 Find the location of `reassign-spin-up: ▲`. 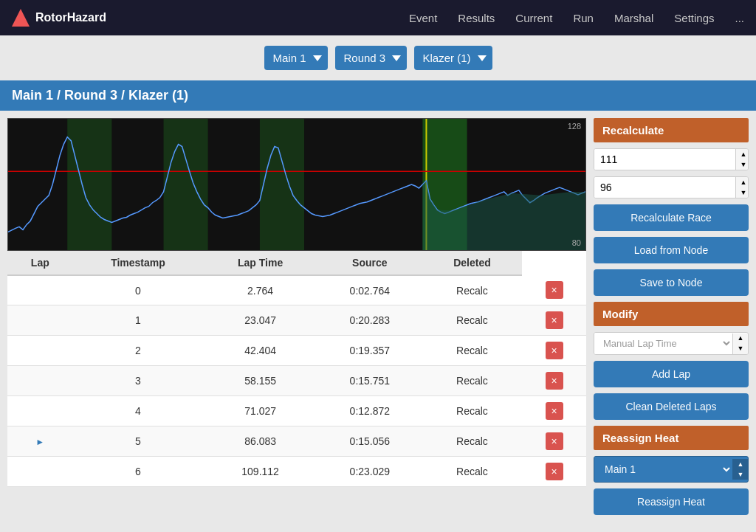

reassign-spin-up: ▲ is located at coordinates (740, 464).